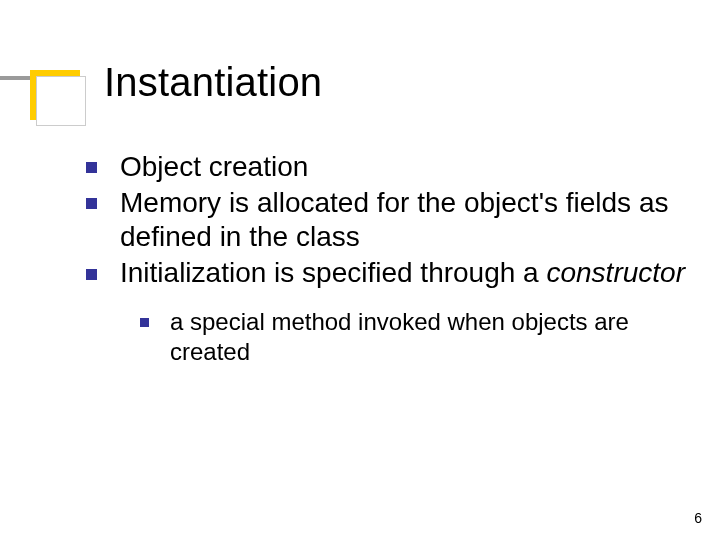  Describe the element at coordinates (415, 337) in the screenshot. I see `sub-bullet-item-1: a special method invoked when objects ar…` at that location.